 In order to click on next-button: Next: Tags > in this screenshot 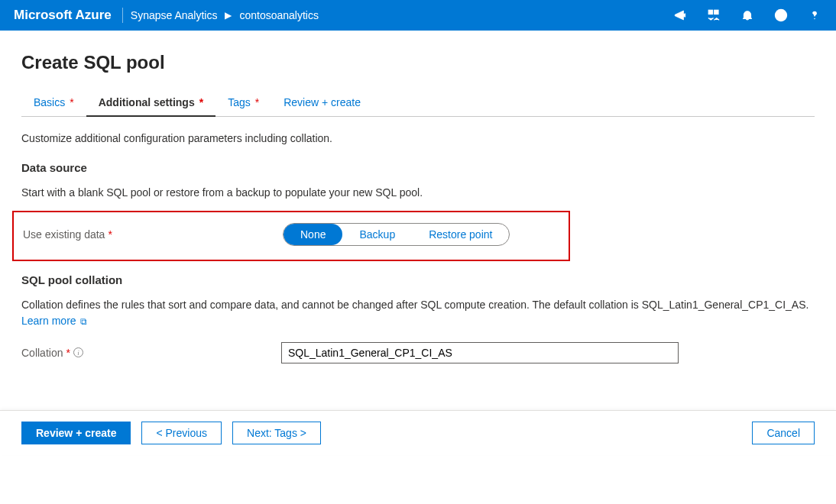, I will do `click(277, 433)`.